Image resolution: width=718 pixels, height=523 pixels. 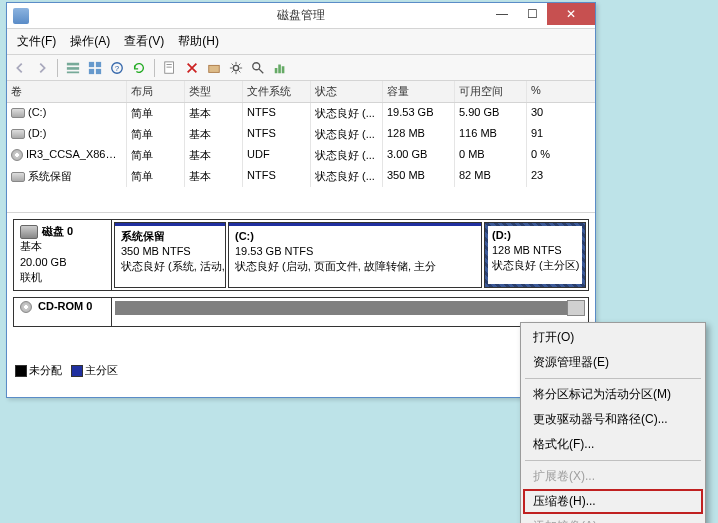 What do you see at coordinates (139, 68) in the screenshot?
I see `refresh-icon` at bounding box center [139, 68].